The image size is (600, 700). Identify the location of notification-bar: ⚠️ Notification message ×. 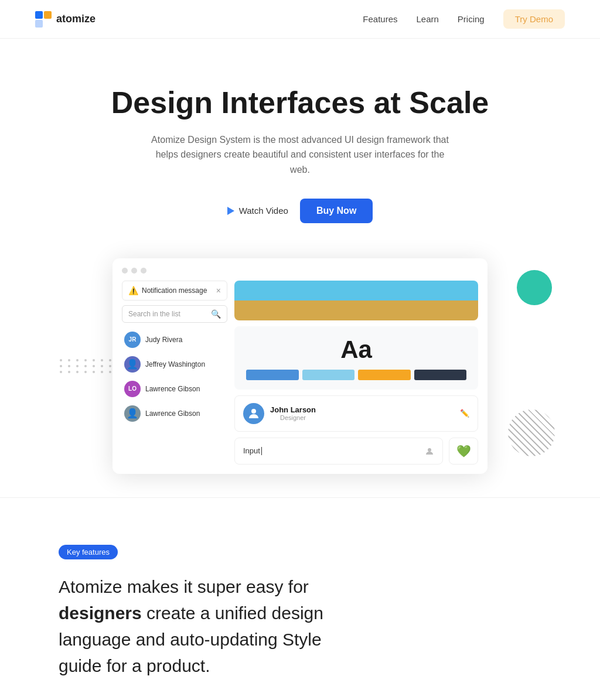
(175, 291).